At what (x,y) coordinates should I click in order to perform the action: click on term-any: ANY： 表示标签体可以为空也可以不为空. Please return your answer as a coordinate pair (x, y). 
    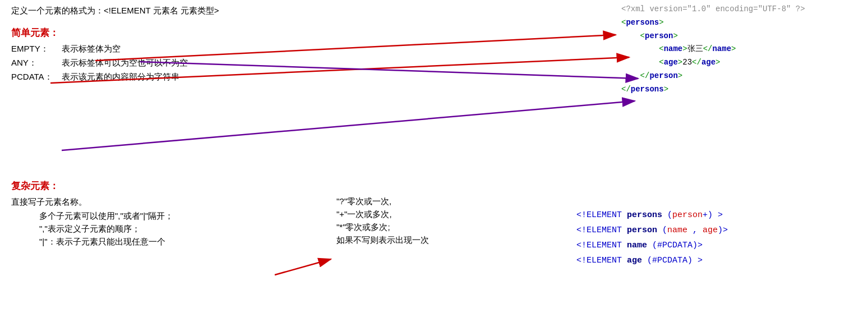
    Looking at the image, I should click on (185, 63).